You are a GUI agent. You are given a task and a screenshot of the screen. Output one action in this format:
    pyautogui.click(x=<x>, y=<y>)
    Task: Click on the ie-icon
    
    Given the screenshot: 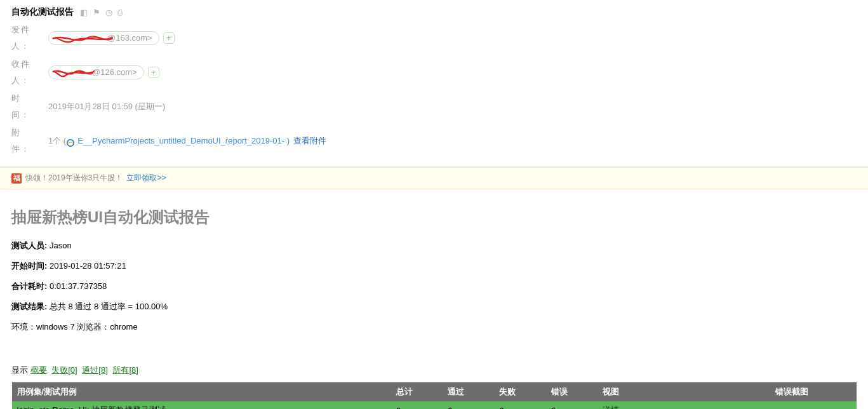 What is the action you would take?
    pyautogui.click(x=70, y=141)
    